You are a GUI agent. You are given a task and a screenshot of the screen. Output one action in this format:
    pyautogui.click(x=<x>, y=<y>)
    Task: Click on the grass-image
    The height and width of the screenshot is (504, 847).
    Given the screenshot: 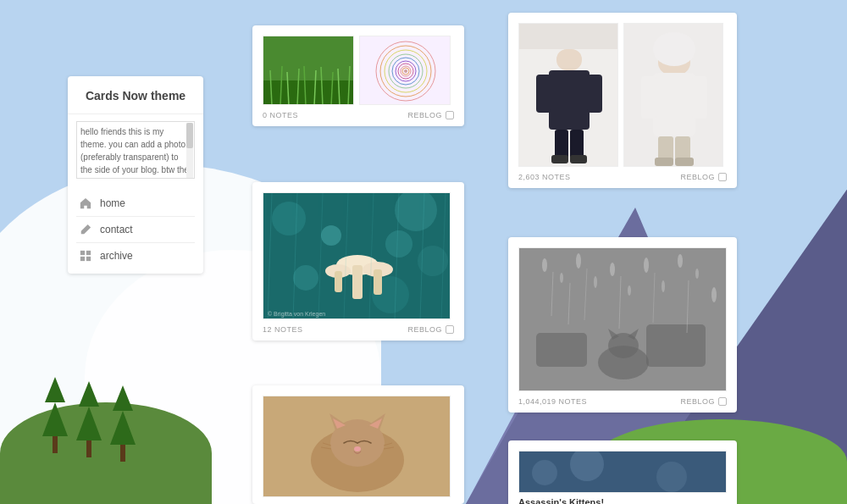 What is the action you would take?
    pyautogui.click(x=308, y=71)
    